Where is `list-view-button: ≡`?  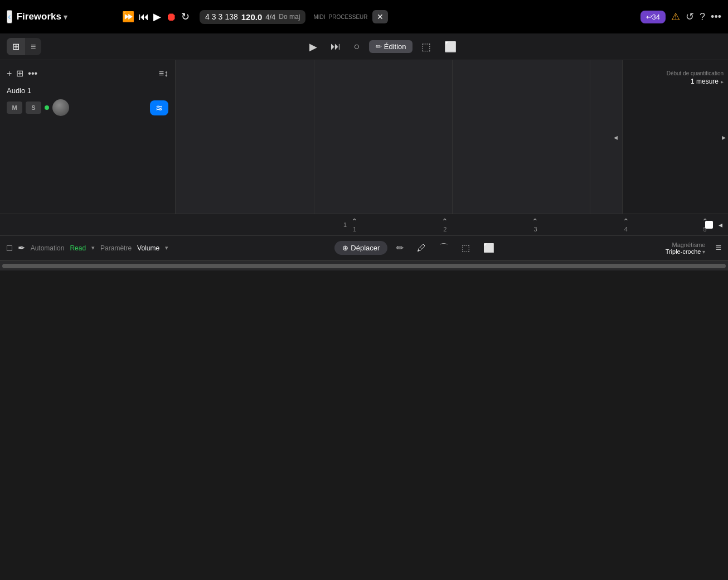 list-view-button: ≡ is located at coordinates (33, 47).